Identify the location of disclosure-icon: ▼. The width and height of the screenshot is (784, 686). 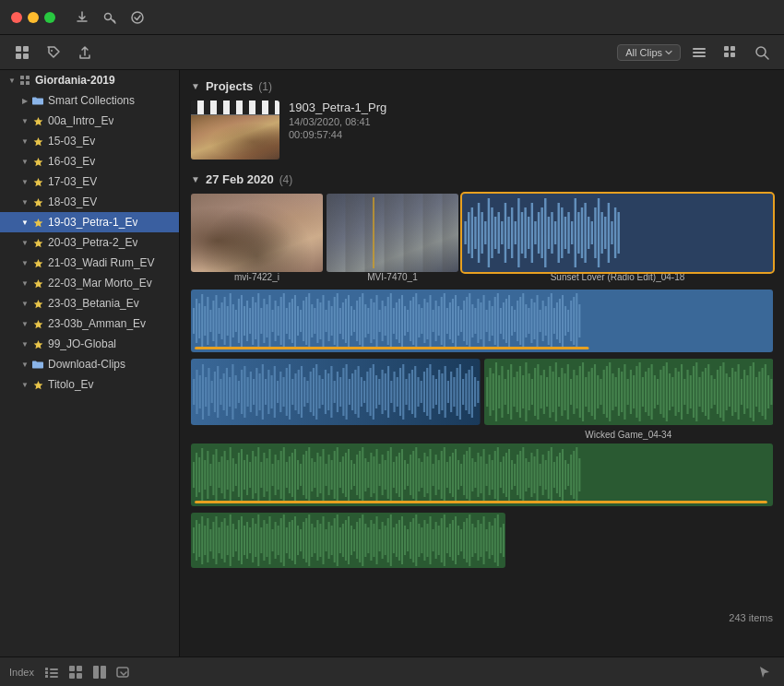
(25, 222).